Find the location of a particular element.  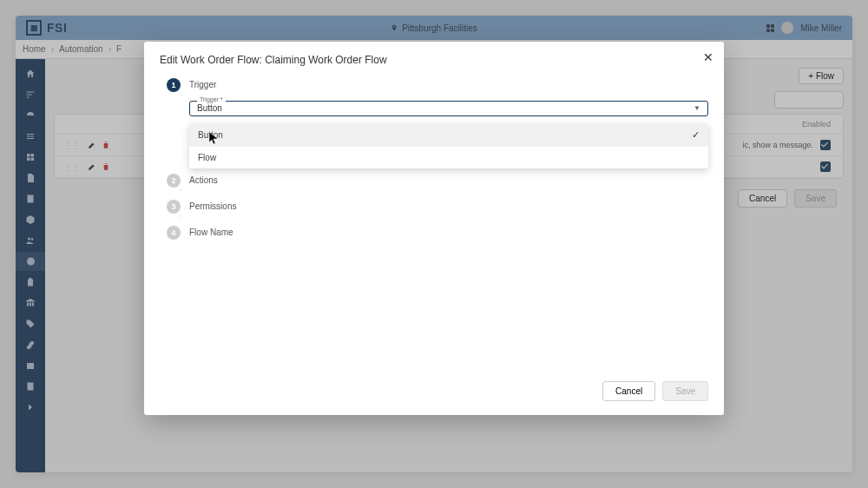

option-label: Button is located at coordinates (210, 135).